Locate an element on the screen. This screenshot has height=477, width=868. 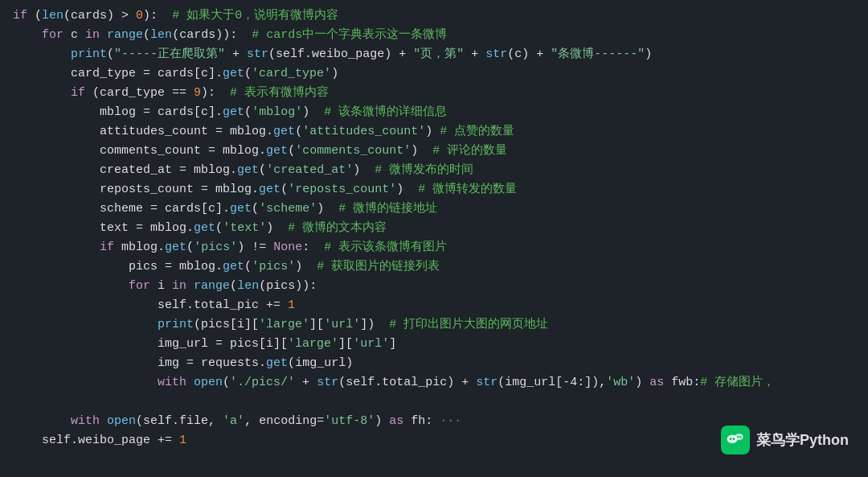
code-line: self.total_pic += 1 is located at coordinates (434, 306).